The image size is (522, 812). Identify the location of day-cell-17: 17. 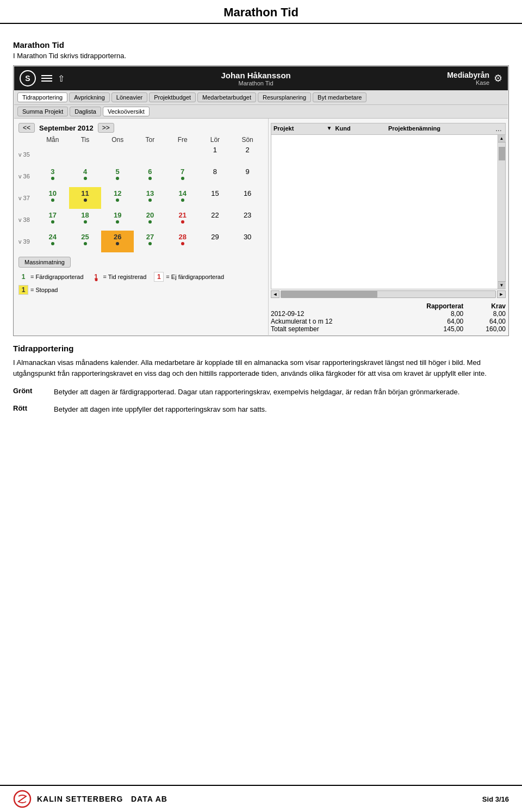
(53, 220).